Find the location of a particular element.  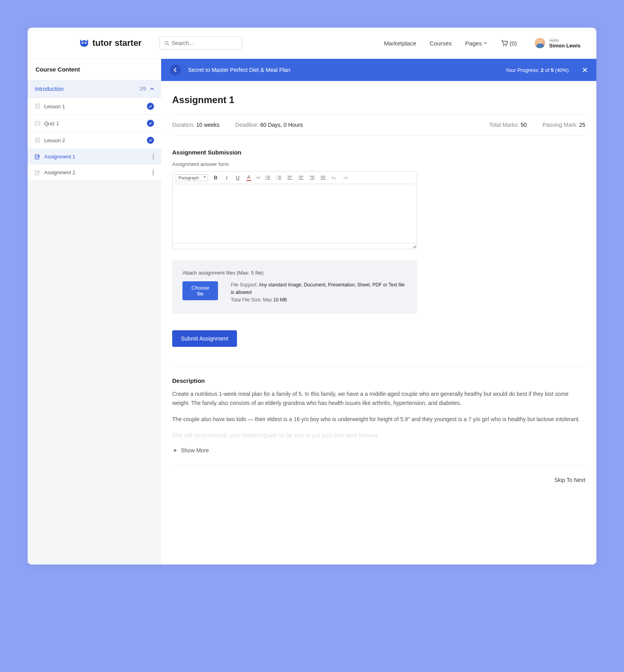

search-icon is located at coordinates (167, 43).